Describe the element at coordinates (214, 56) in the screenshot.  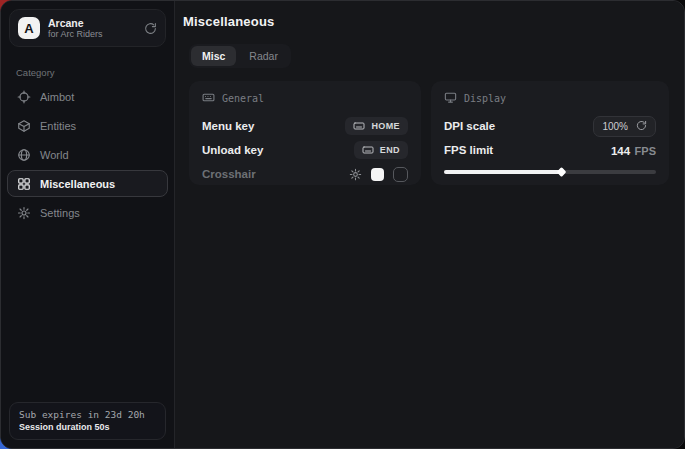
I see `tab-misc: Misc` at that location.